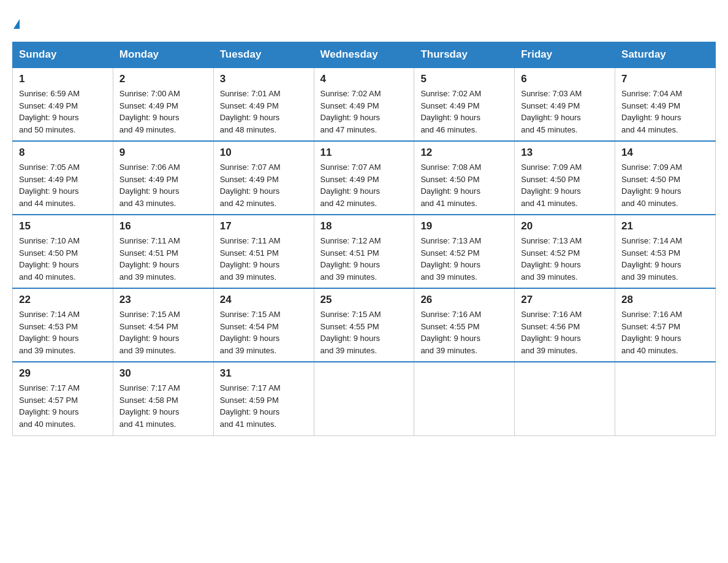 This screenshot has width=728, height=563. What do you see at coordinates (364, 153) in the screenshot?
I see `day-number: 11` at bounding box center [364, 153].